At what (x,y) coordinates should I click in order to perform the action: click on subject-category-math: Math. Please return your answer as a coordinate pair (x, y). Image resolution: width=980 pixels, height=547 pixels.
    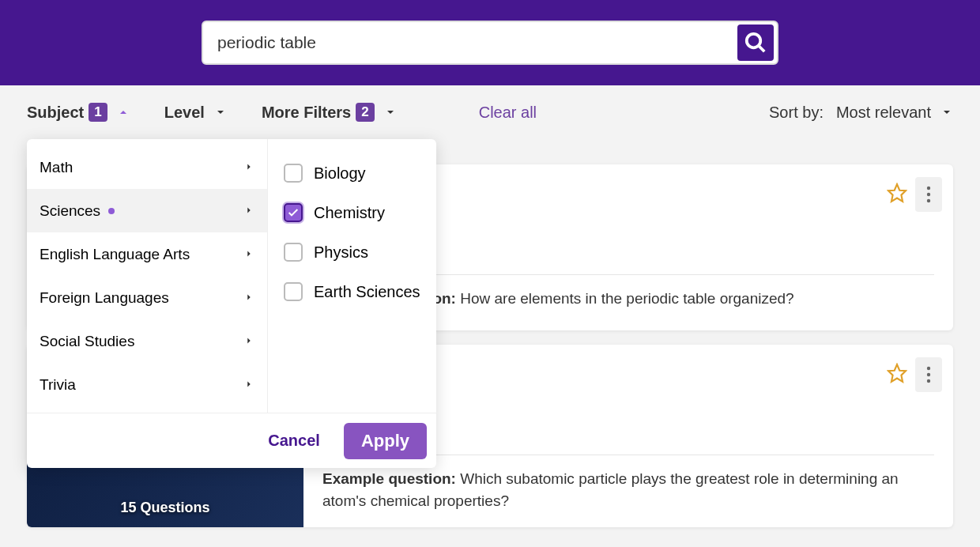
    Looking at the image, I should click on (147, 168).